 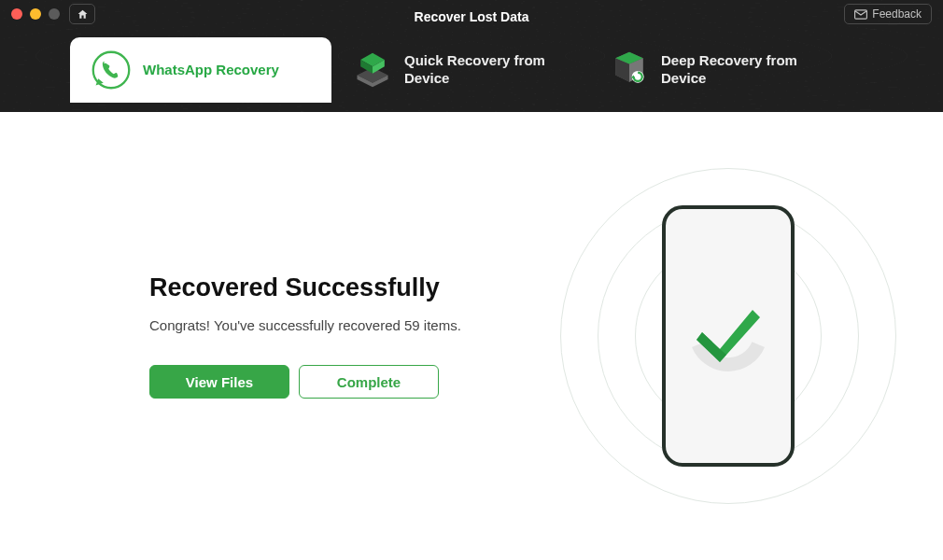 What do you see at coordinates (219, 382) in the screenshot?
I see `view-files-button: View Files` at bounding box center [219, 382].